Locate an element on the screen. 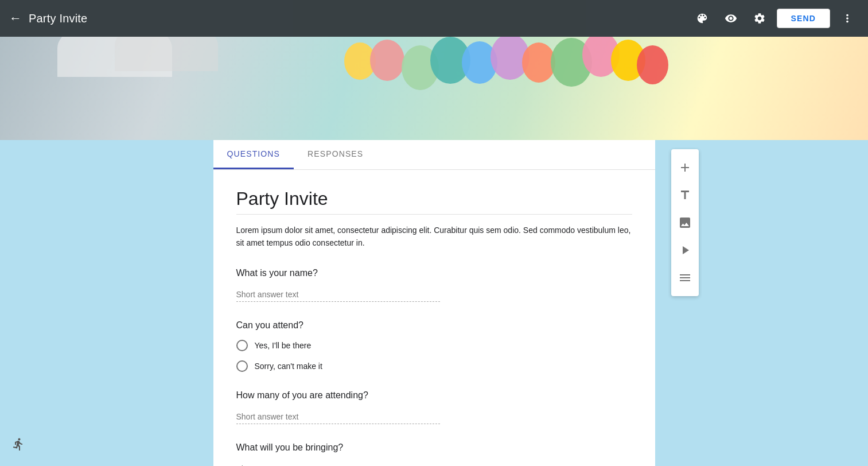  add-video-button is located at coordinates (685, 250).